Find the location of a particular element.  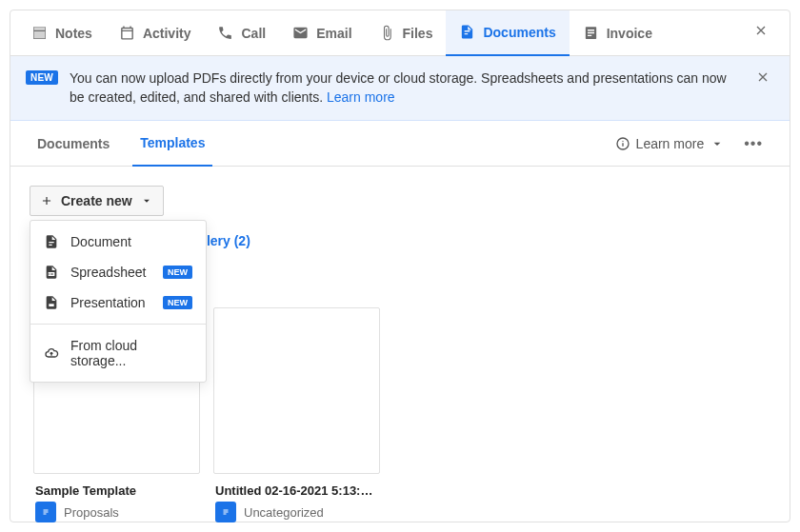

spreadsheet-icon is located at coordinates (51, 272).